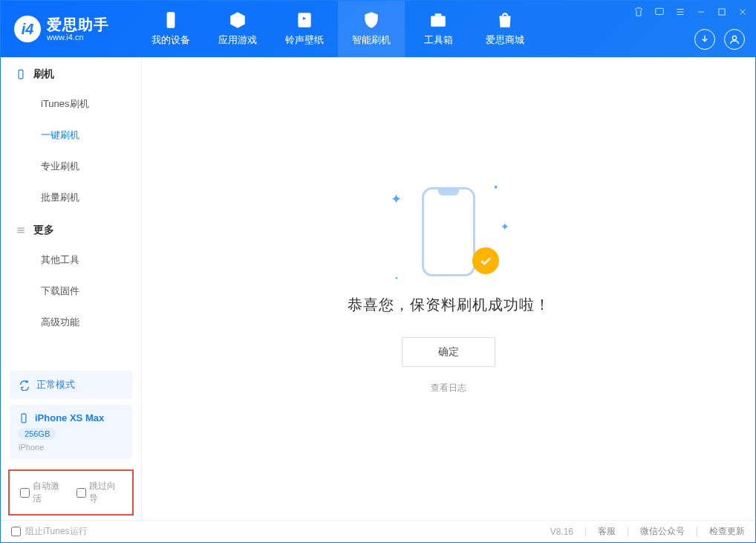 Image resolution: width=756 pixels, height=543 pixels. What do you see at coordinates (691, 12) in the screenshot?
I see `window-controls` at bounding box center [691, 12].